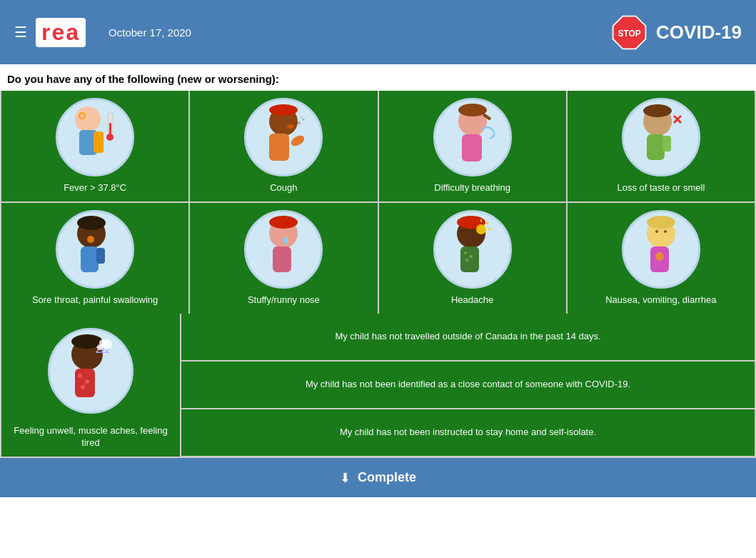  What do you see at coordinates (283, 259) in the screenshot?
I see `symptom-nose: Stuffy/runny nose` at bounding box center [283, 259].